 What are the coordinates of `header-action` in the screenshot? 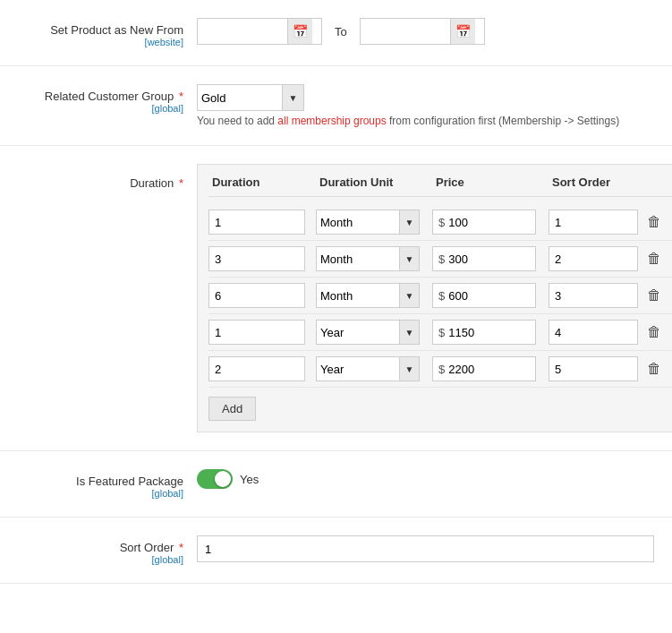 It's located at (664, 183).